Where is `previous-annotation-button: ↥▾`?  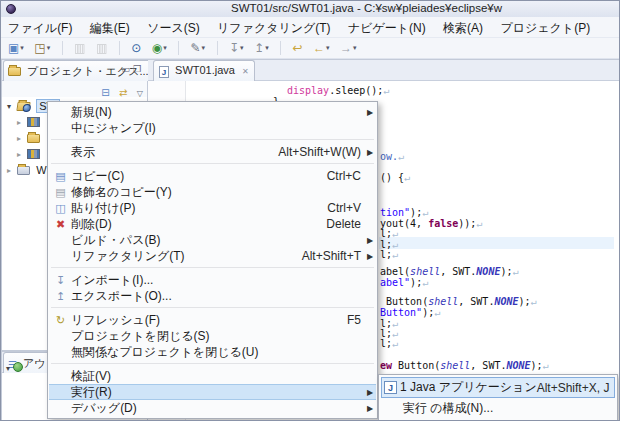 previous-annotation-button: ↥▾ is located at coordinates (262, 48).